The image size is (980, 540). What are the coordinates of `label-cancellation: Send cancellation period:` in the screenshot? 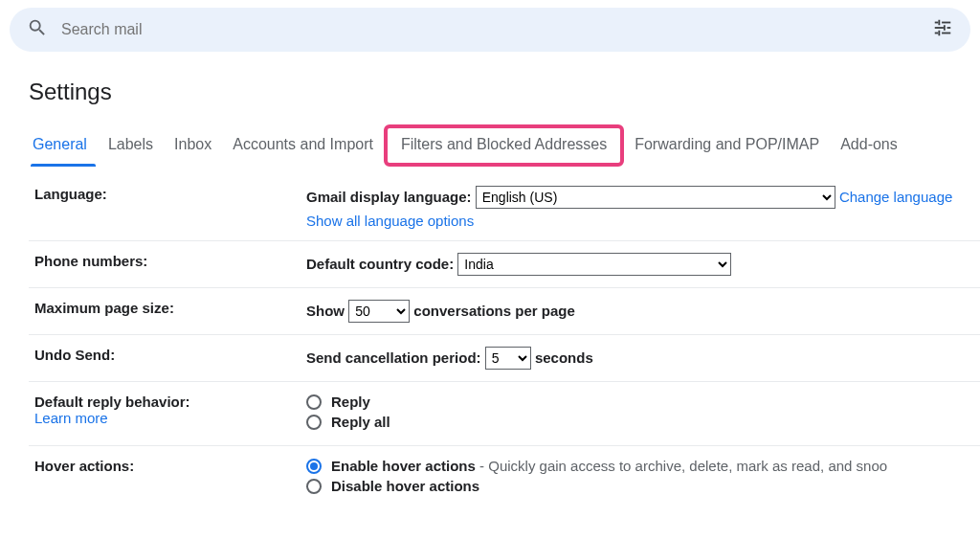 It's located at (394, 358).